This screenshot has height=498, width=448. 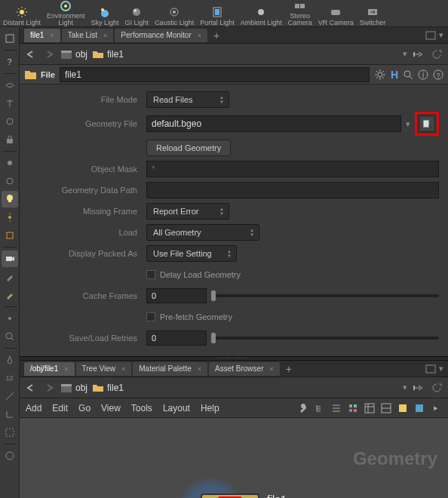 I want to click on checkbox-prefetch, so click(x=151, y=317).